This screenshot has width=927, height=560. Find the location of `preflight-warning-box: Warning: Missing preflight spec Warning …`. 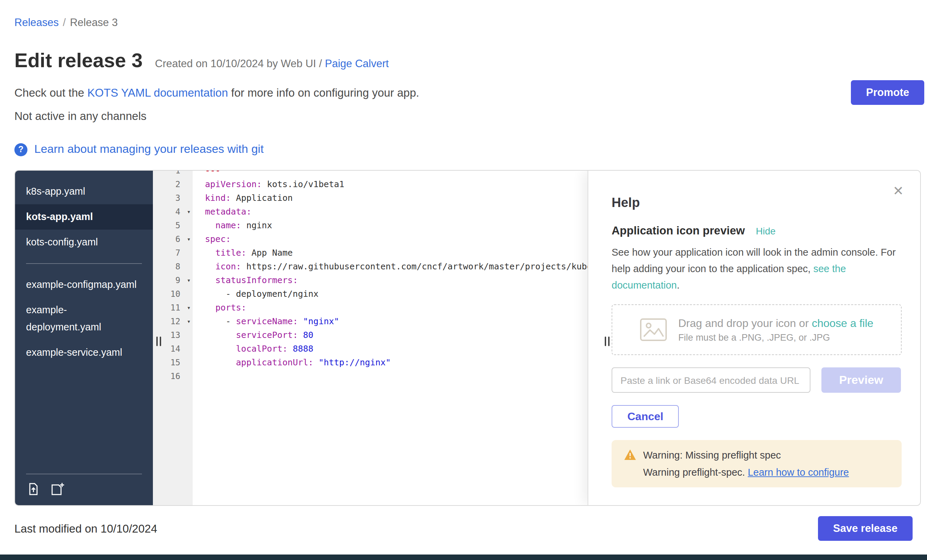

preflight-warning-box: Warning: Missing preflight spec Warning … is located at coordinates (757, 464).